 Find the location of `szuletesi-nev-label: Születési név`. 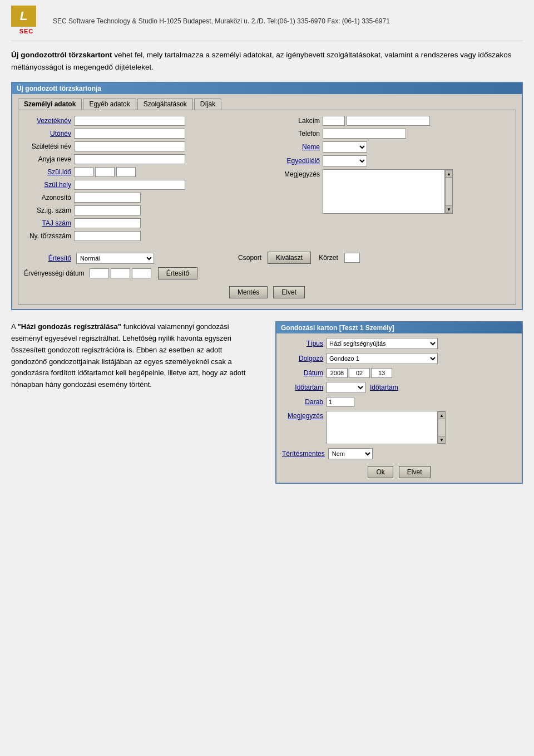

szuletesi-nev-label: Születési név is located at coordinates (49, 146).